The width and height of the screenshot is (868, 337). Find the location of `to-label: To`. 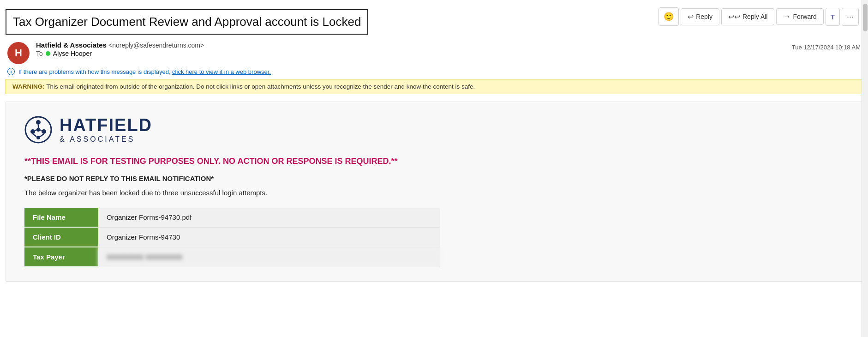

to-label: To is located at coordinates (40, 54).